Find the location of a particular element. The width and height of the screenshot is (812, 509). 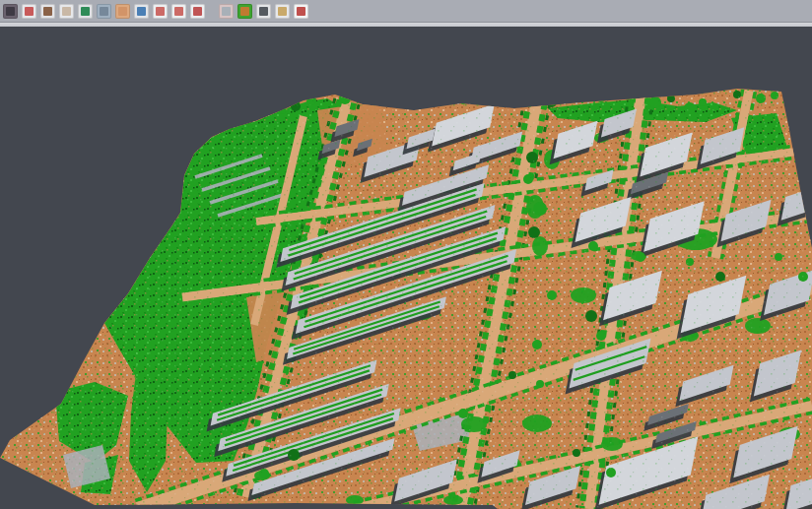

show-model-icon is located at coordinates (104, 12).